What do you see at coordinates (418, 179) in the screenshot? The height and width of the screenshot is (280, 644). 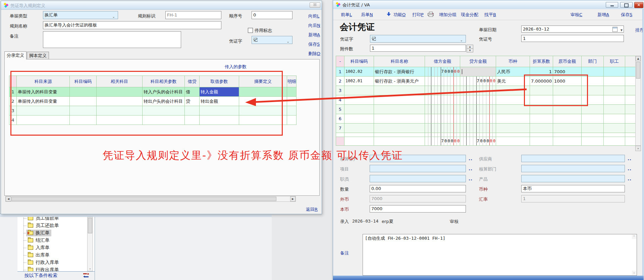 I see `staff-input` at bounding box center [418, 179].